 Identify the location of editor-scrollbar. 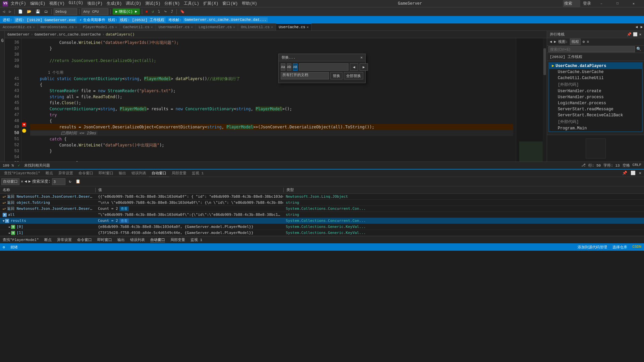
(545, 100).